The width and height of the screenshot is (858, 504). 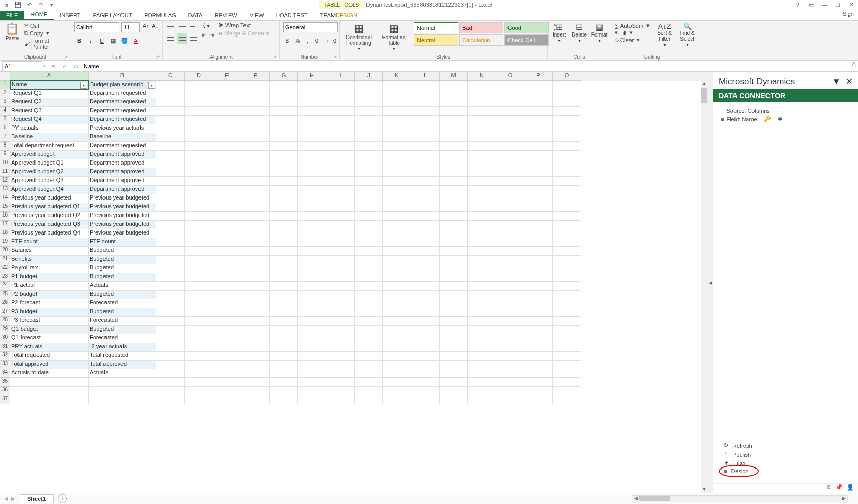 I want to click on cell-B32: Total requested, so click(x=122, y=356).